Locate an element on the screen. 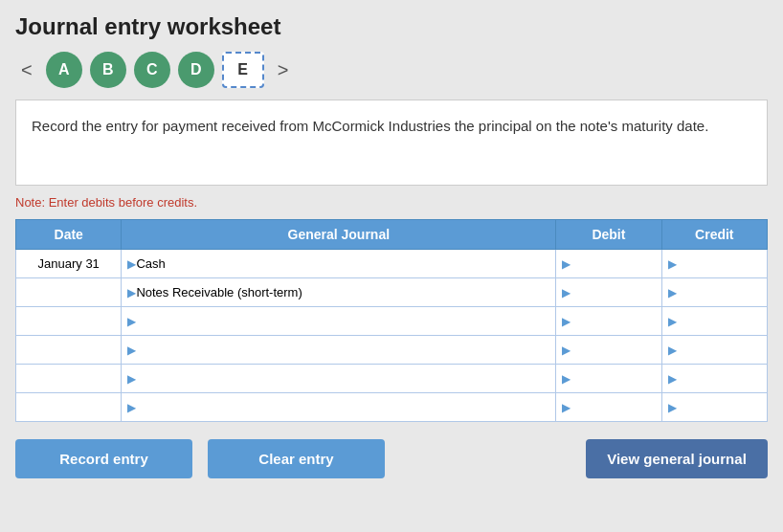  table-row: ▶ Notes Receivable (short-term)▶▶ is located at coordinates (392, 293).